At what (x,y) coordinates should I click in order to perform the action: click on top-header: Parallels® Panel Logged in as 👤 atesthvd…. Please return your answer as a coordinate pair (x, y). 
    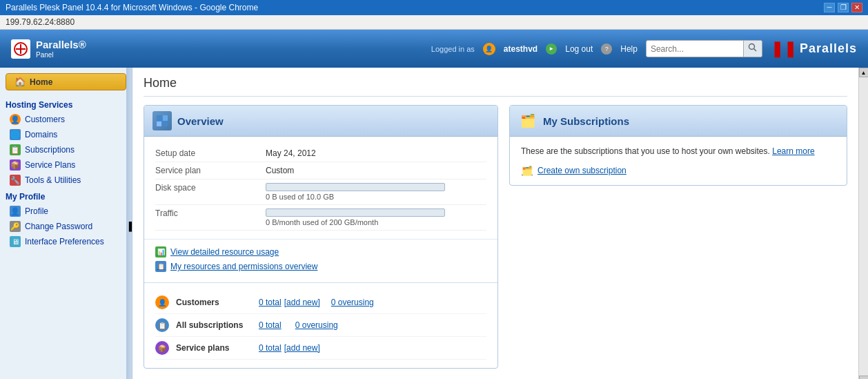
    Looking at the image, I should click on (434, 48).